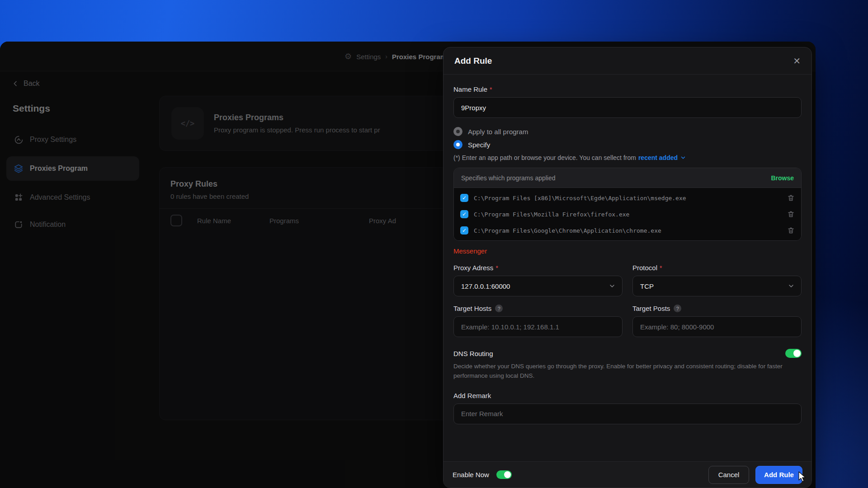  I want to click on browse-link: Browse, so click(782, 178).